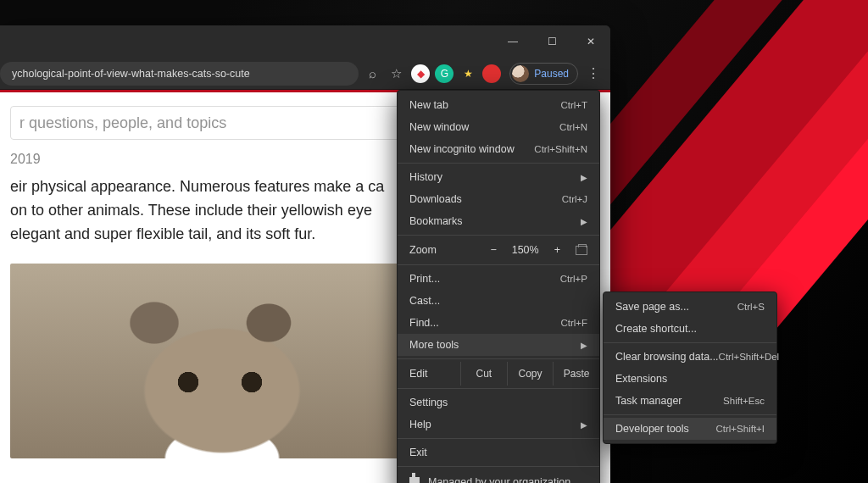  What do you see at coordinates (498, 149) in the screenshot?
I see `menu-new-incognito: New incognito windowCtrl+Shift+N` at bounding box center [498, 149].